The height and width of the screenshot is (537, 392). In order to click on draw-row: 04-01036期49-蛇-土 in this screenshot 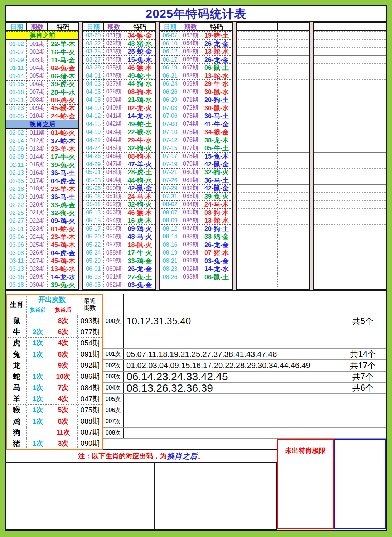, I will do `click(119, 76)`.